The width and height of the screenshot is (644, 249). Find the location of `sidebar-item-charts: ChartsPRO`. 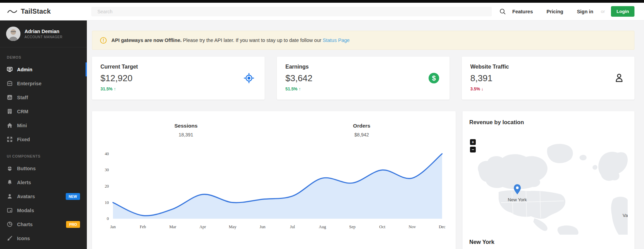

sidebar-item-charts: ChartsPRO is located at coordinates (44, 224).